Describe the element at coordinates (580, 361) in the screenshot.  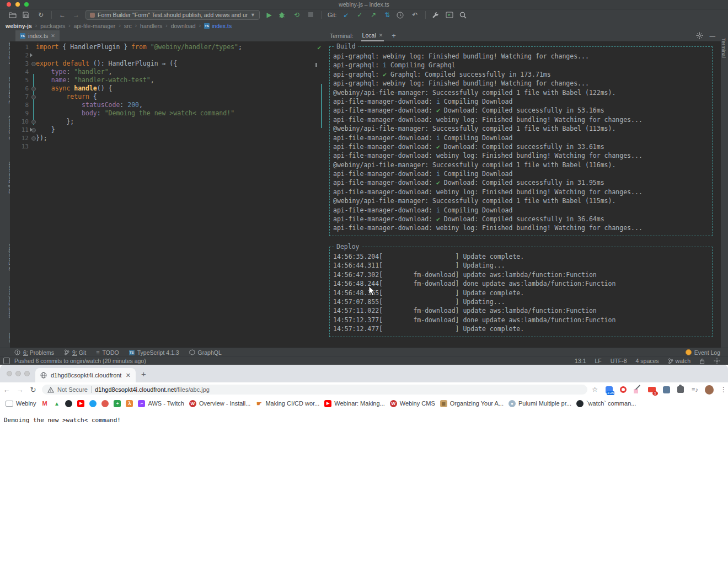
I see `status-segment: 13:1` at that location.